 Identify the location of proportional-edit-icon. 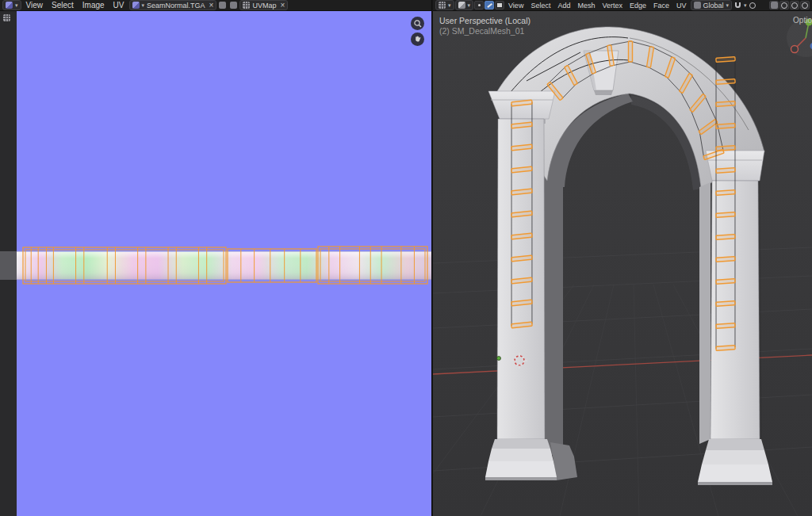
(753, 6).